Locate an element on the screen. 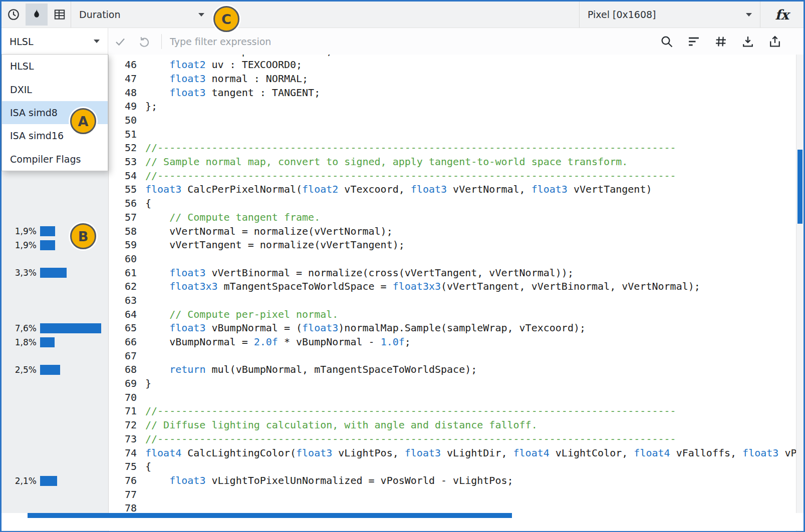 The image size is (805, 532). code-line-53: 53// Sample normal map, convert to signe… is located at coordinates (452, 162).